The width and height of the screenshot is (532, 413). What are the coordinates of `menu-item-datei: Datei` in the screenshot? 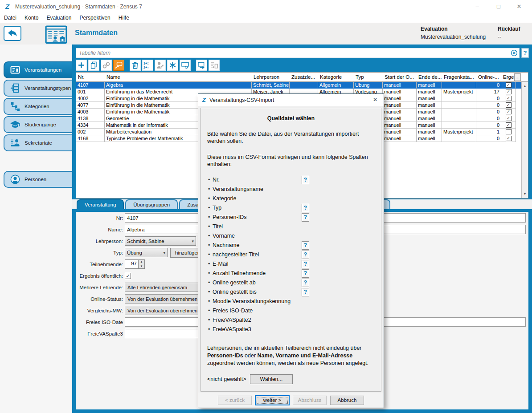 It's located at (10, 18).